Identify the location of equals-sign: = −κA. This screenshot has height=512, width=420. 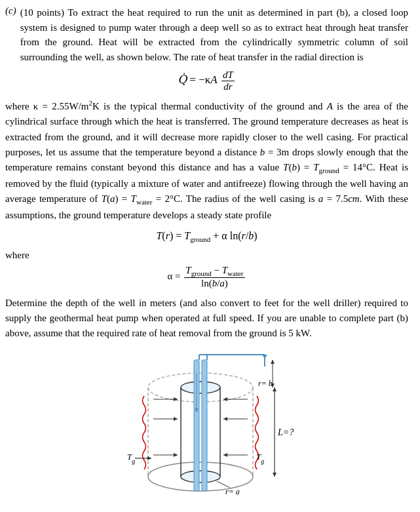
(203, 80).